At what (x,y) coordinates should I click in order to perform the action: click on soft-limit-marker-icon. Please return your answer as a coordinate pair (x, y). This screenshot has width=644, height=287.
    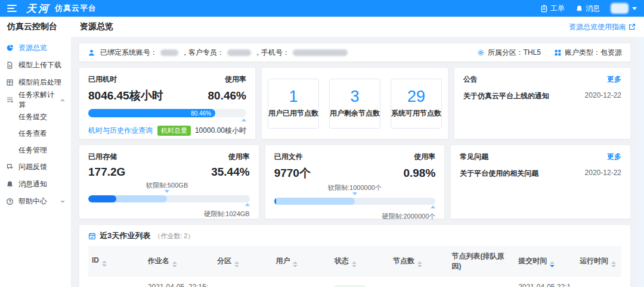
    Looking at the image, I should click on (355, 194).